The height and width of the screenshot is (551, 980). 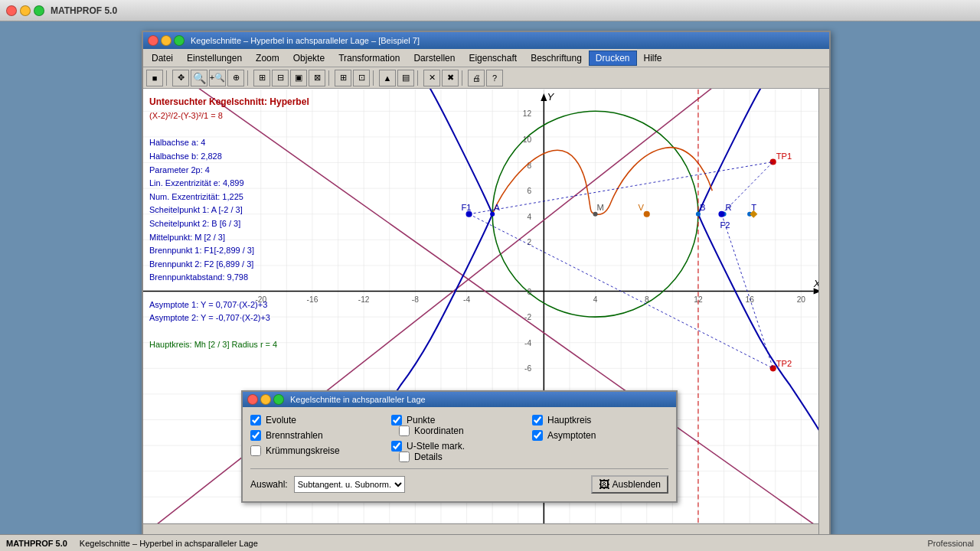 I want to click on menu-zoom: Zoom, so click(x=268, y=58).